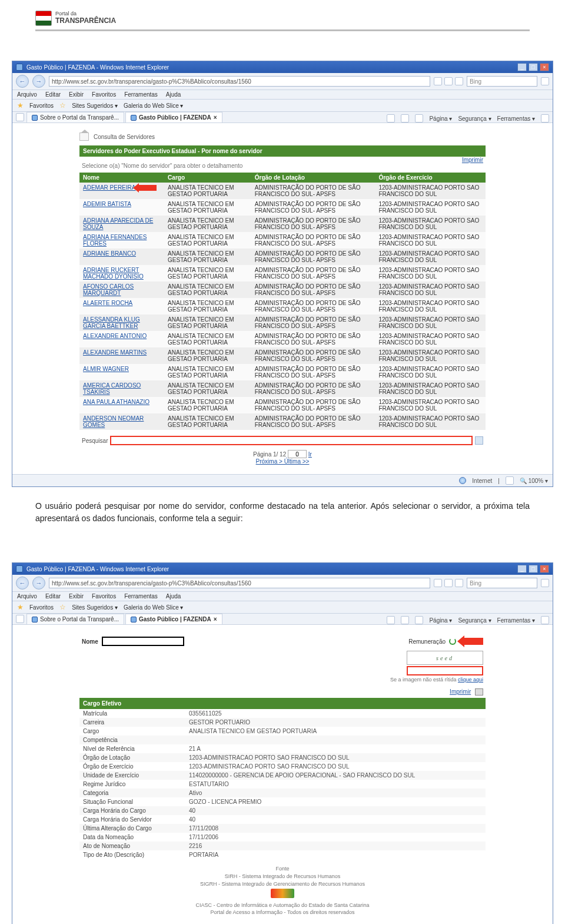 Image resolution: width=565 pixels, height=924 pixels. Describe the element at coordinates (108, 290) in the screenshot. I see `servidor-link: AFONSO CARLOS MARQUARDT` at that location.